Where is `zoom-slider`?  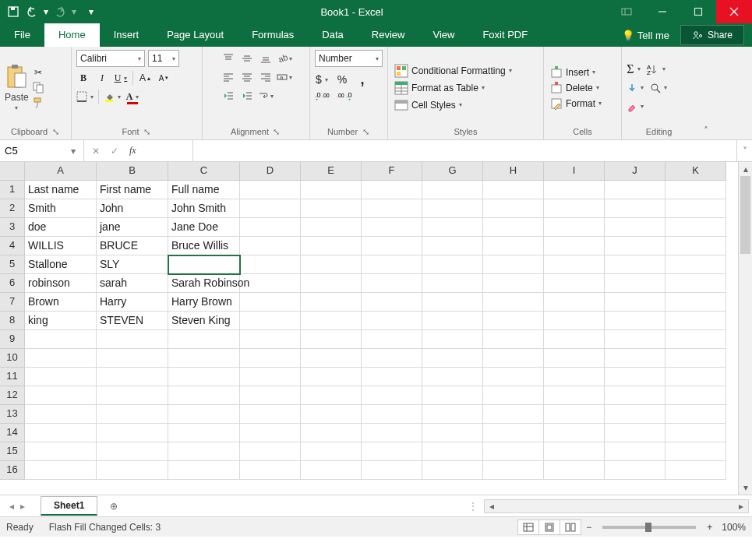
zoom-slider is located at coordinates (649, 527).